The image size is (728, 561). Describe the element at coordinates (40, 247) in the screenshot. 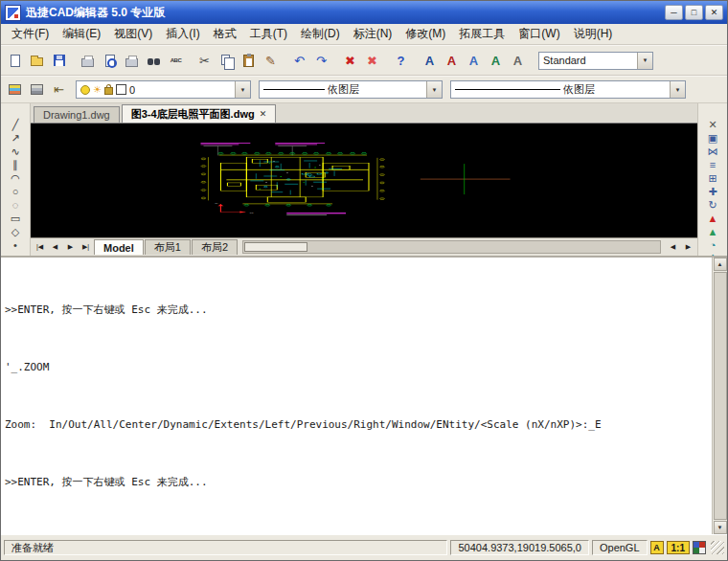

I see `first-layout-button: |◀` at that location.